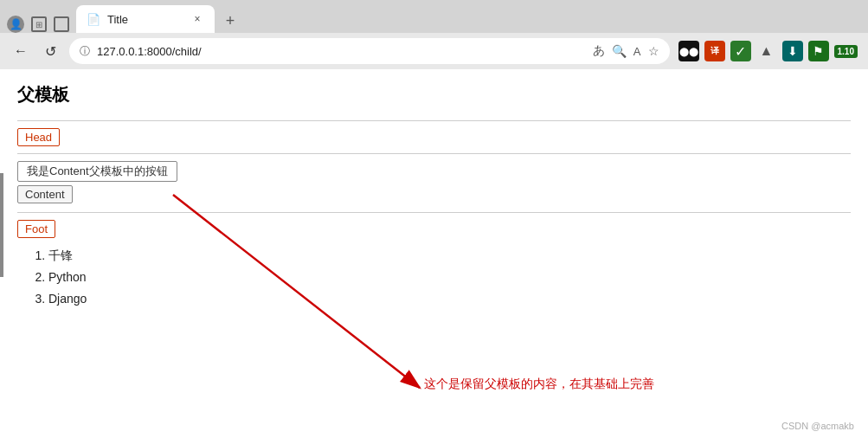 The image size is (868, 438). What do you see at coordinates (50, 51) in the screenshot?
I see `reload-button: ↺` at bounding box center [50, 51].